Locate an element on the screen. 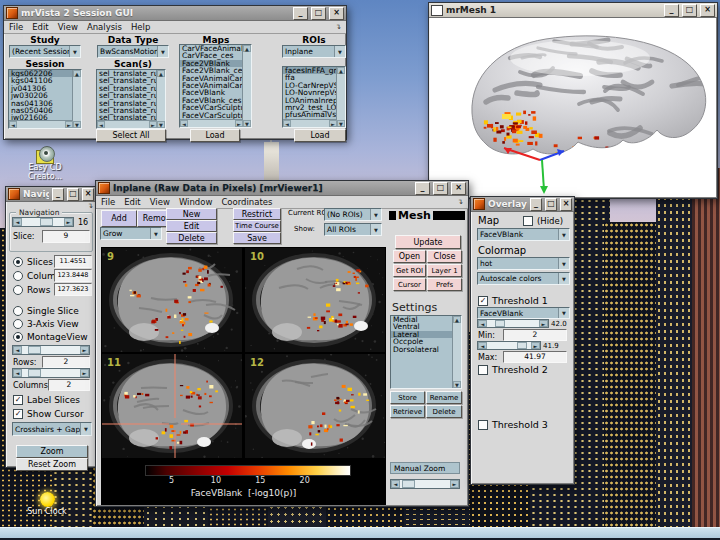  load-rois-button: Load is located at coordinates (320, 136).